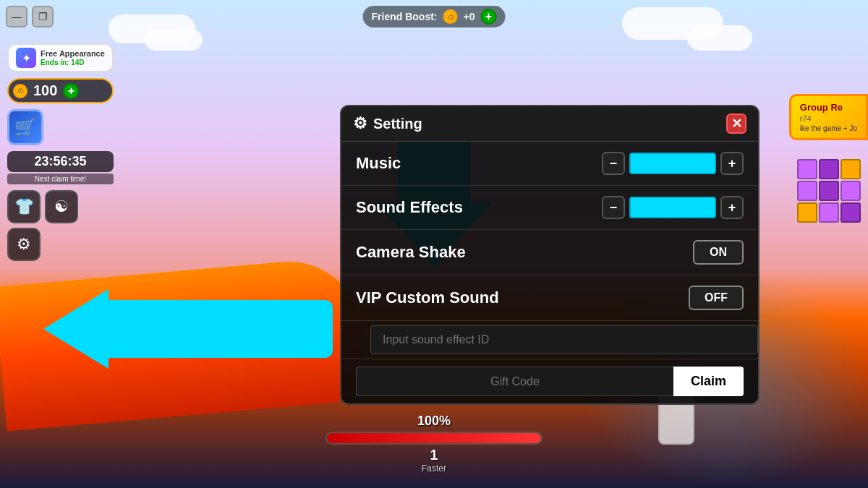 This screenshot has width=868, height=488. I want to click on restore-button: ❐, so click(43, 17).